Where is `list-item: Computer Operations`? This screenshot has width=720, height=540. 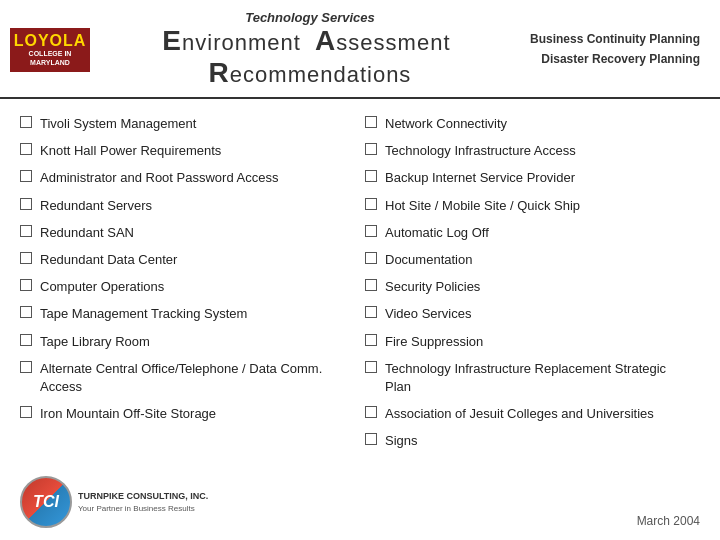
list-item: Computer Operations is located at coordinates (182, 287).